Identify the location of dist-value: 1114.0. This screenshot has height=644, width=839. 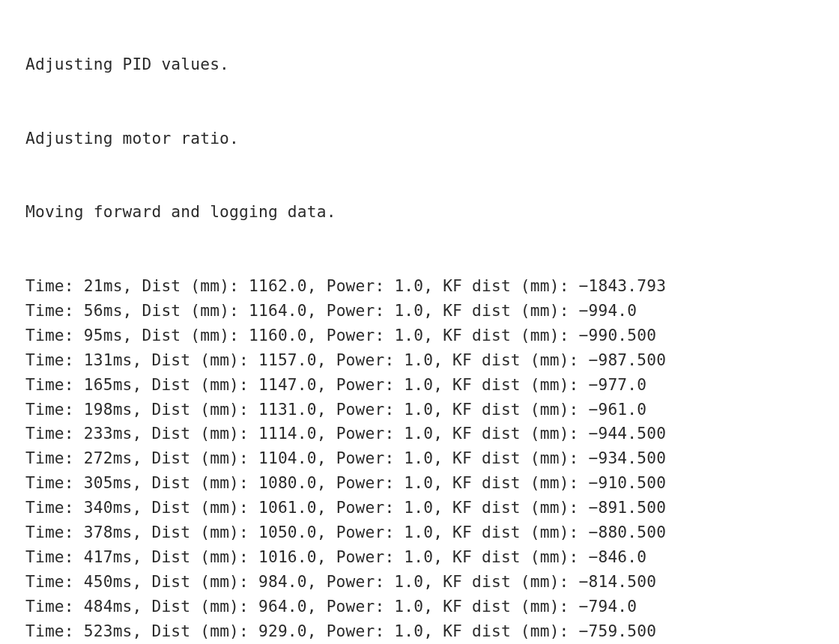
(288, 433).